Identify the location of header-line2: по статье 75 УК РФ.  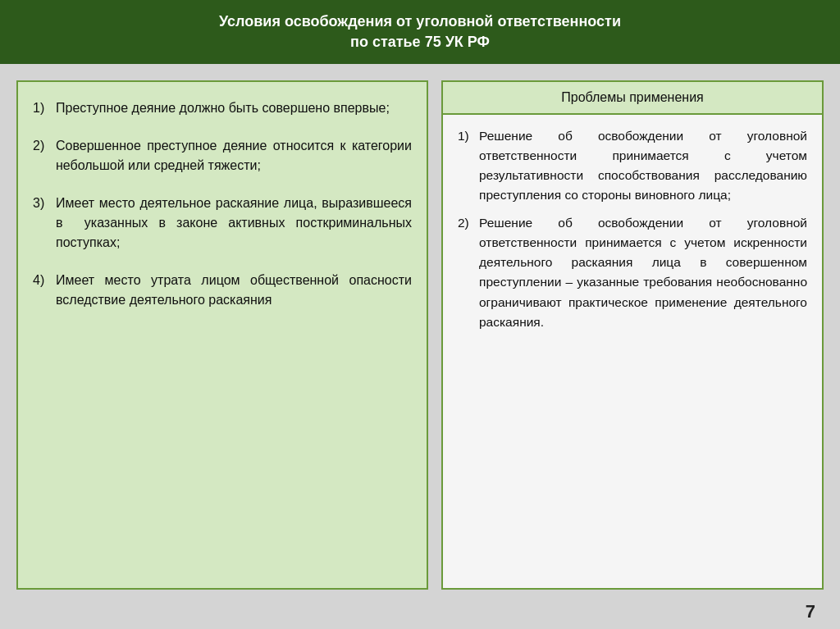
(420, 42).